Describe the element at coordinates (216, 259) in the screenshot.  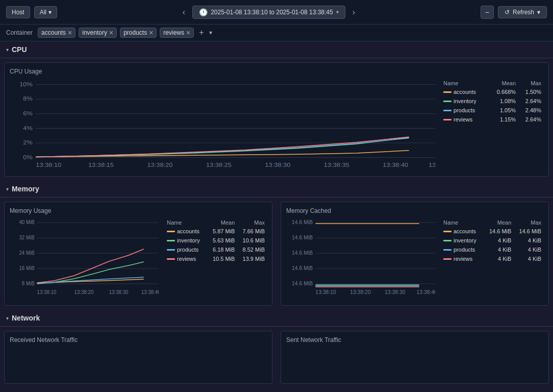
I see `memory-usage-legend: Name Mean Max accounts 5.87 MiB 7.66` at that location.